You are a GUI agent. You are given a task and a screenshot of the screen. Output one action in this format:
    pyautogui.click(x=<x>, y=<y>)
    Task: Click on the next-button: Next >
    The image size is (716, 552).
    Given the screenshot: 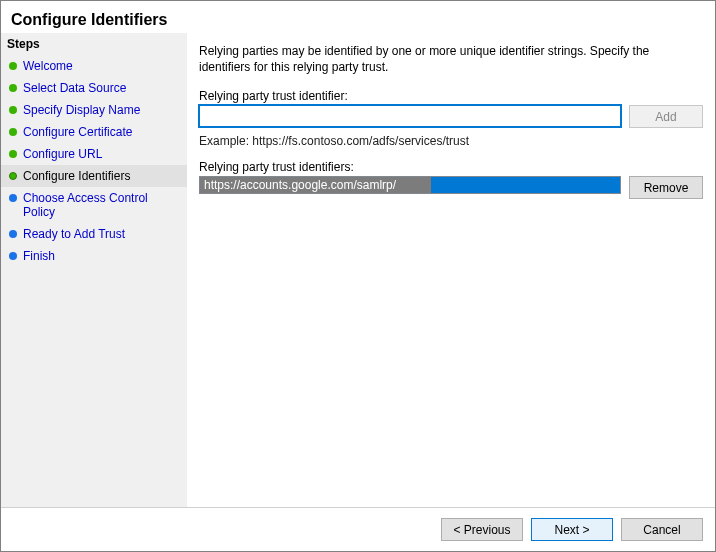 What is the action you would take?
    pyautogui.click(x=572, y=530)
    